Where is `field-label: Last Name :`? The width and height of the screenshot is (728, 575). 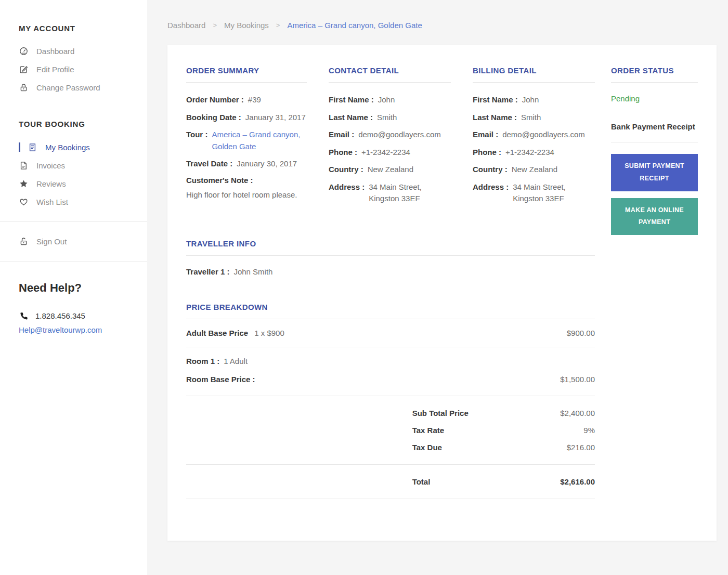 field-label: Last Name : is located at coordinates (350, 117).